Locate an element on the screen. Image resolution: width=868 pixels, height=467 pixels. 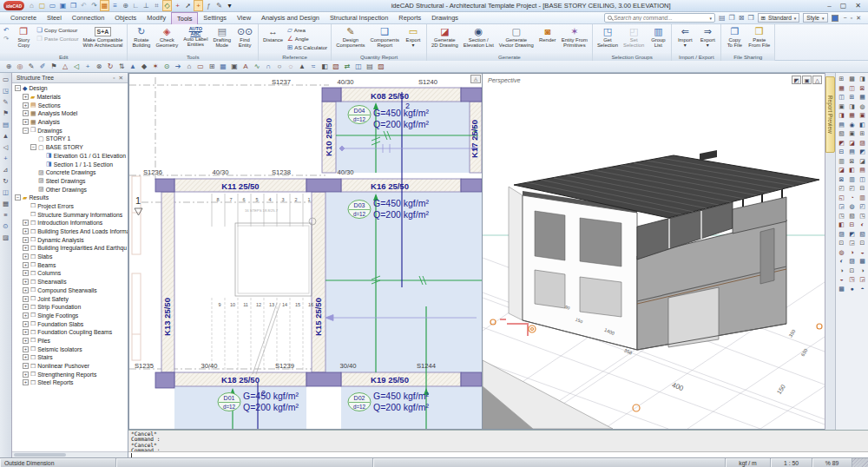
tree-item: − ▢ BASE STORY is located at coordinates (69, 148).